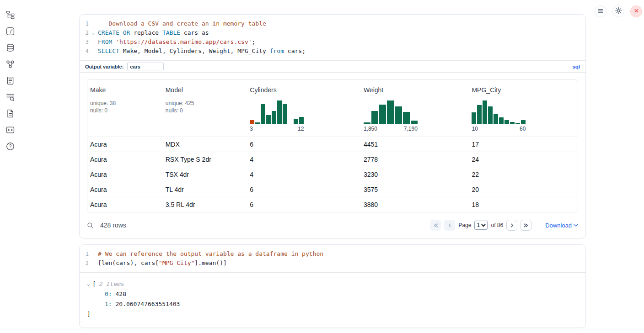 The image size is (644, 333). I want to click on output-item-value: 20.060747663551403, so click(147, 304).